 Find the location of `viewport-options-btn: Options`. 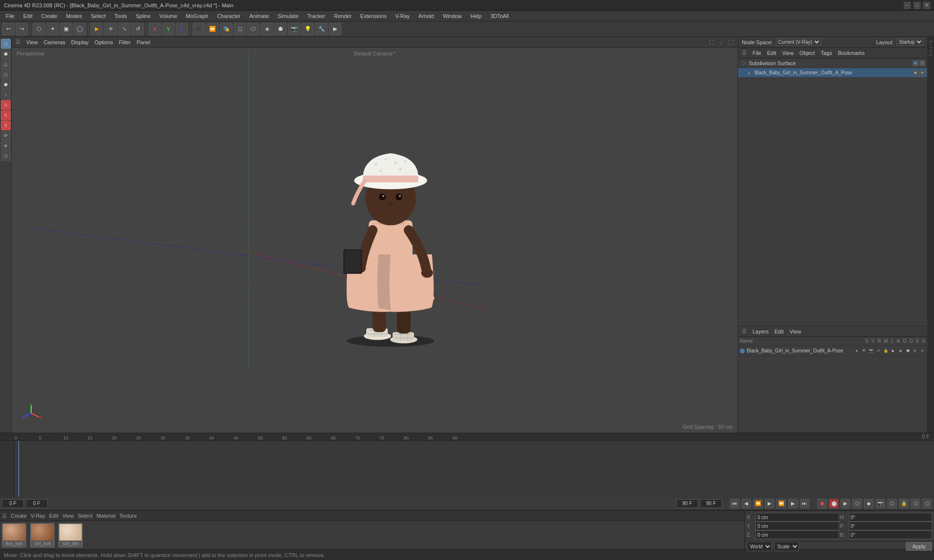

viewport-options-btn: Options is located at coordinates (104, 42).